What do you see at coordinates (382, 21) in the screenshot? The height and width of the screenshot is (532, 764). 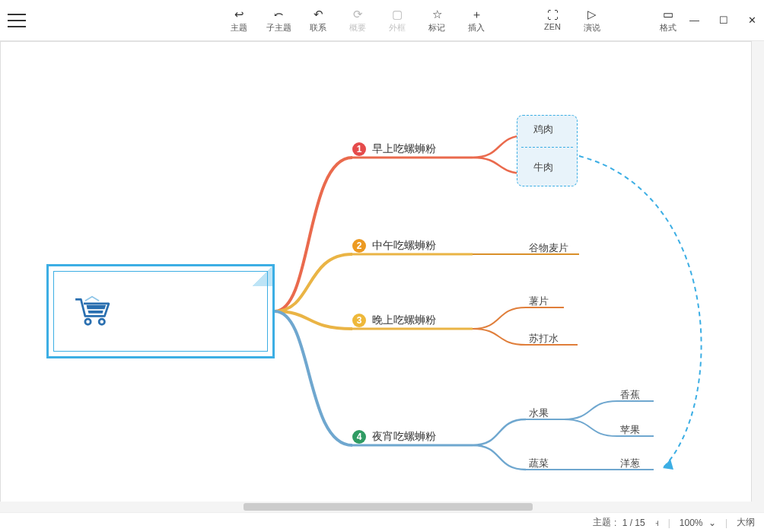 I see `toolbar: ↩主题 ⤺子主题 ↶联系 ⟳概要 ▢外框 ☆标记 ＋插入 ⛶ZEN ▷演说 ▭格…` at bounding box center [382, 21].